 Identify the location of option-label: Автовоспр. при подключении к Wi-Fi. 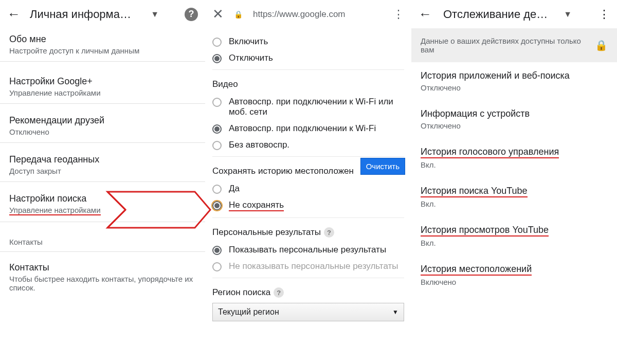
(302, 129).